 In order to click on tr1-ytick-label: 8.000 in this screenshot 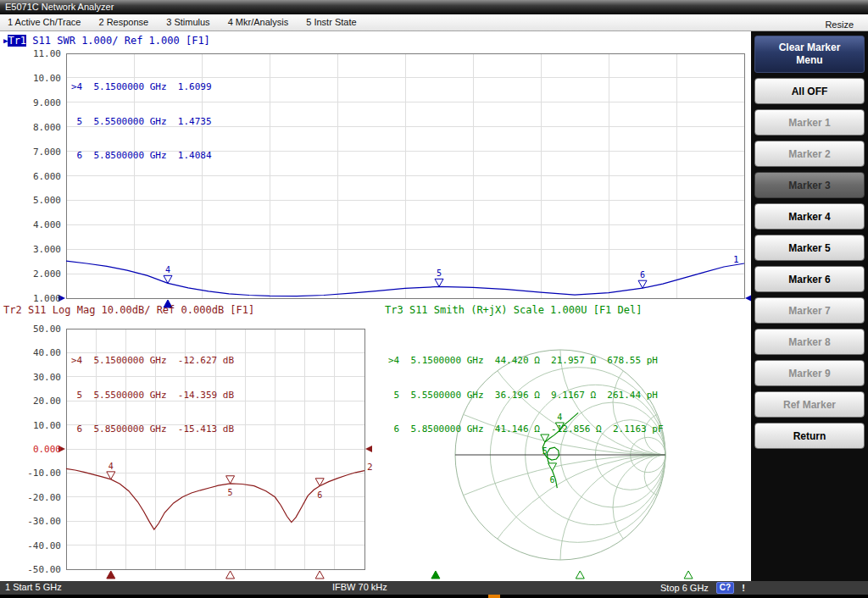, I will do `click(40, 127)`.